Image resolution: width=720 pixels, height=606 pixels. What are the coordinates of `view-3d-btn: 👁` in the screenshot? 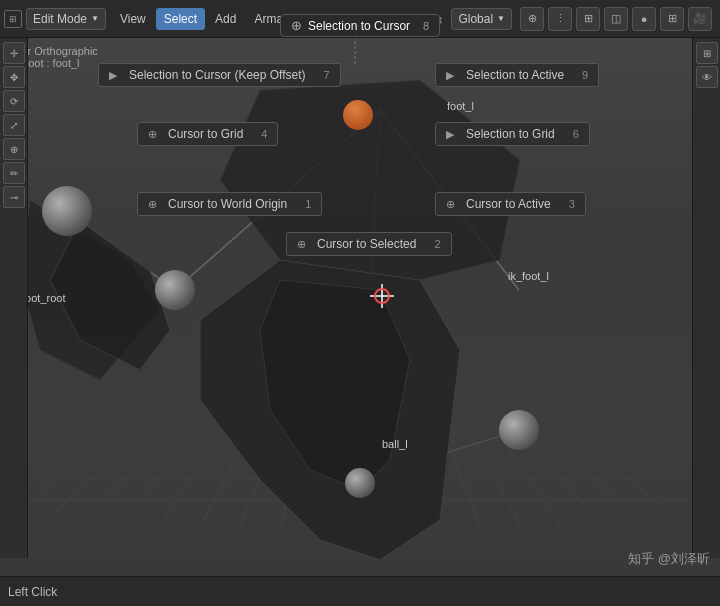 It's located at (707, 77).